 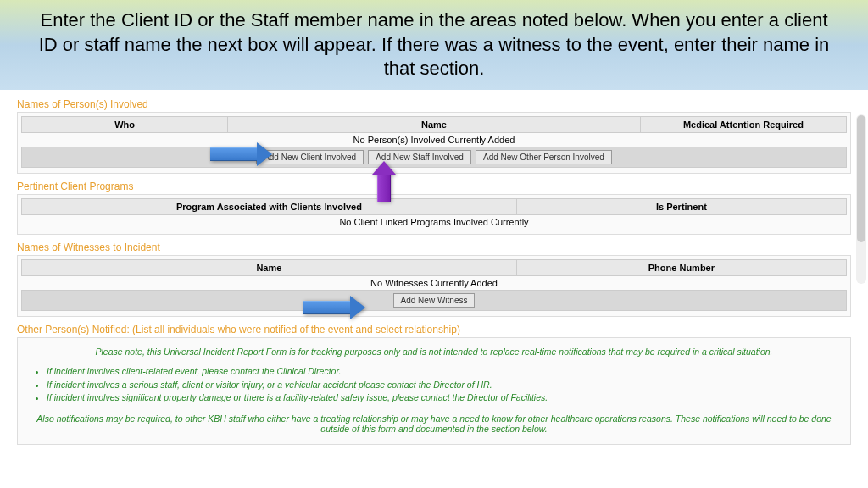 What do you see at coordinates (434, 214) in the screenshot?
I see `programs-table: Program Associated with Clients Involved…` at bounding box center [434, 214].